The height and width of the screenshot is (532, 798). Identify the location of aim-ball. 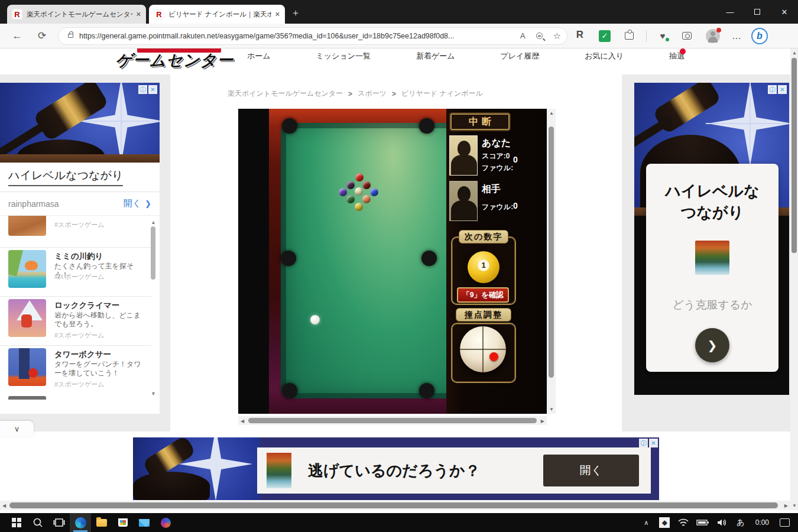
(483, 349).